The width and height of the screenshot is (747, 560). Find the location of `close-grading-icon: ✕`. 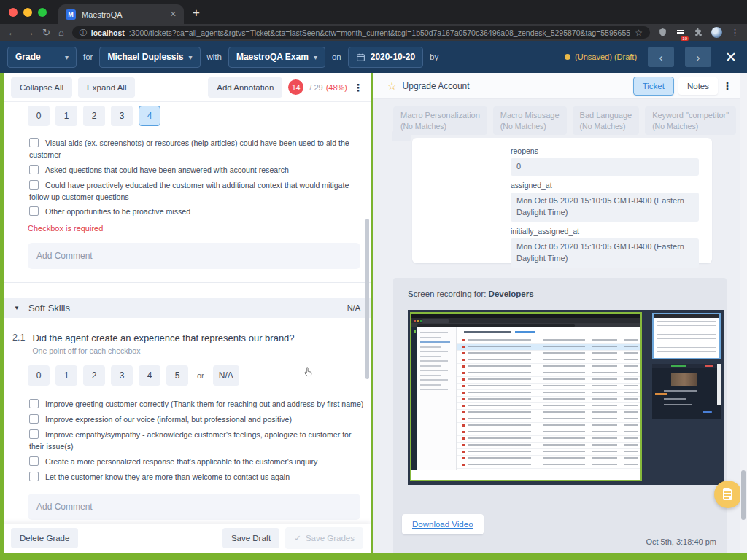

close-grading-icon: ✕ is located at coordinates (731, 57).